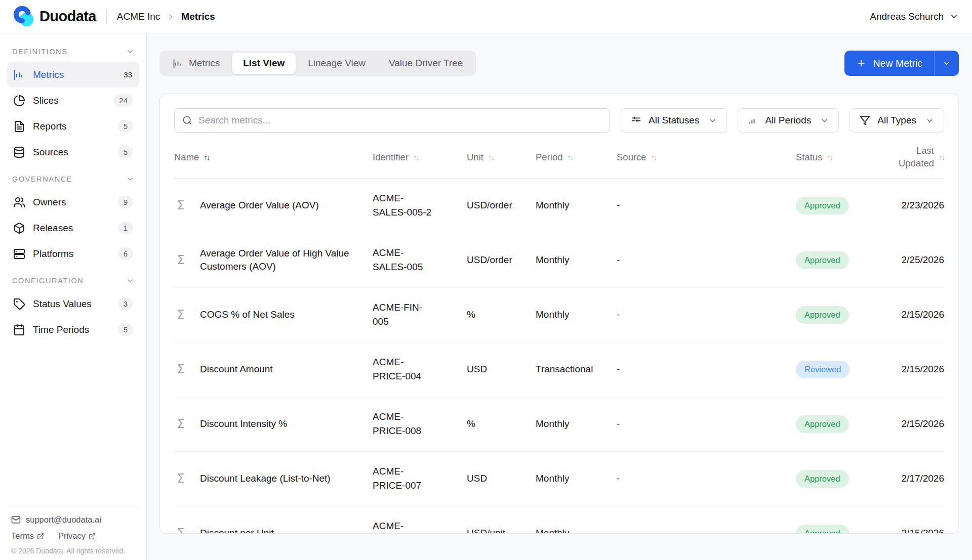 Image resolution: width=972 pixels, height=560 pixels. Describe the element at coordinates (73, 100) in the screenshot. I see `sidebar-item: Slices 24` at that location.